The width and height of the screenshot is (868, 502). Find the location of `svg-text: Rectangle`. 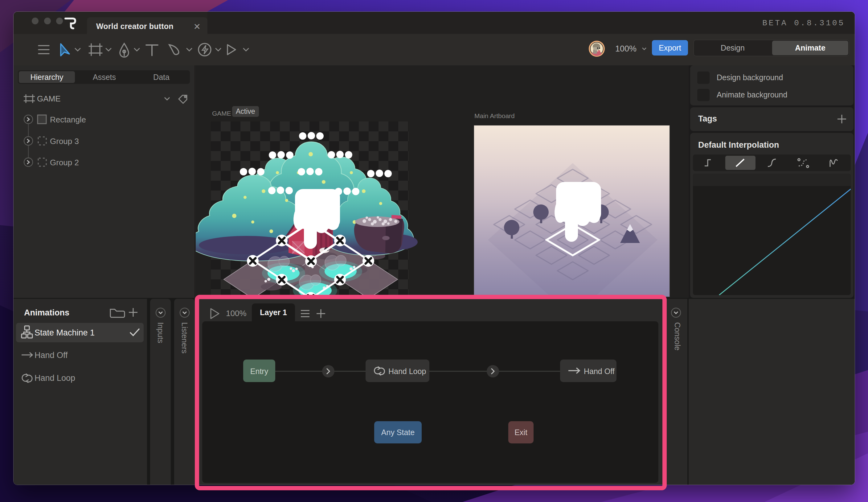

svg-text: Rectangle is located at coordinates (68, 120).